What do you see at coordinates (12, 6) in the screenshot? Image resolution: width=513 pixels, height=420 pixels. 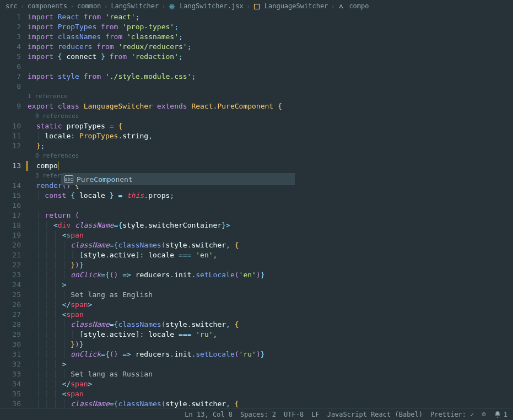 I see `breadcrumb-item: src` at bounding box center [12, 6].